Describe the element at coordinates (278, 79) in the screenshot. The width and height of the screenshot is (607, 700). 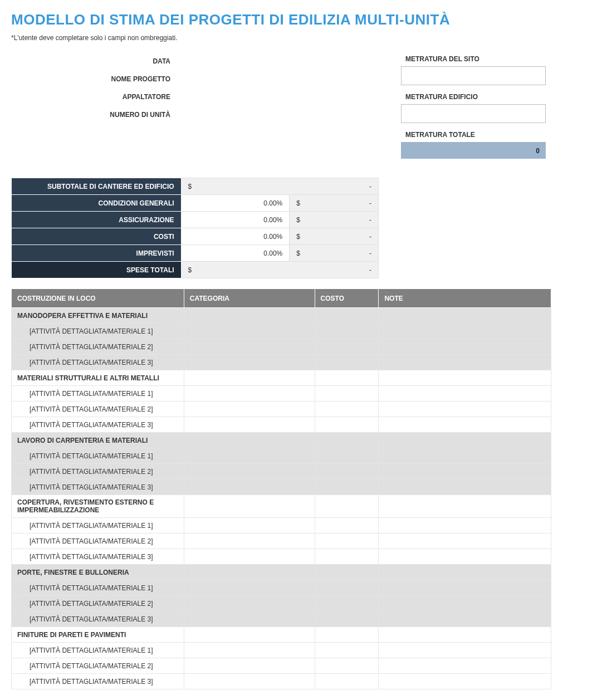
I see `input-nome-progetto` at that location.